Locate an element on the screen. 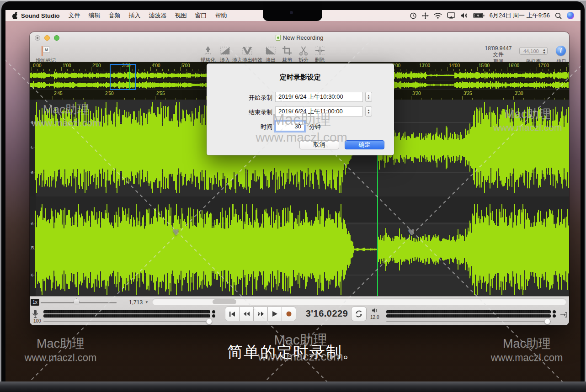  timed-recording-dialog: 定时录影设定 开始录制 2019/ 6/24 上午10:30:00 ▲▼ 结束录… is located at coordinates (300, 110).